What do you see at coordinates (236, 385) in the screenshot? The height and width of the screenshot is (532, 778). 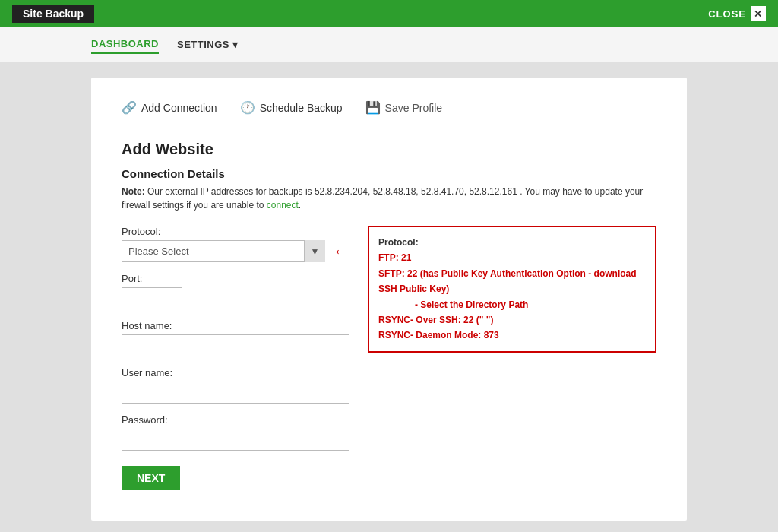 I see `username-group: User name:` at bounding box center [236, 385].